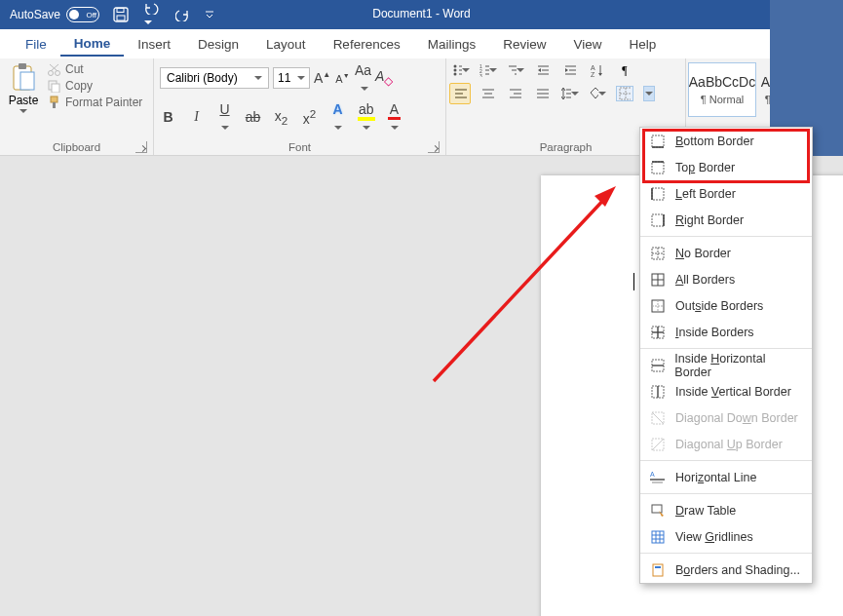 Image resolution: width=843 pixels, height=616 pixels. I want to click on menu-right-border: Right Border, so click(726, 220).